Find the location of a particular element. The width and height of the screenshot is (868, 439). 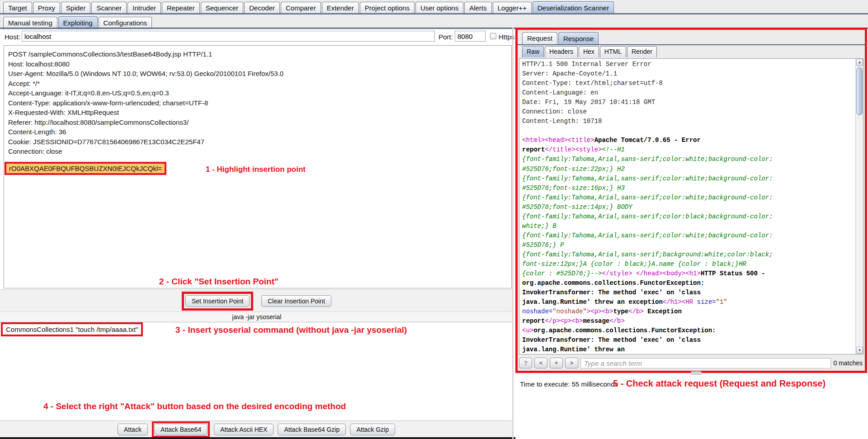

response-line: #525D76;font-size:22px;} H2 is located at coordinates (647, 169).